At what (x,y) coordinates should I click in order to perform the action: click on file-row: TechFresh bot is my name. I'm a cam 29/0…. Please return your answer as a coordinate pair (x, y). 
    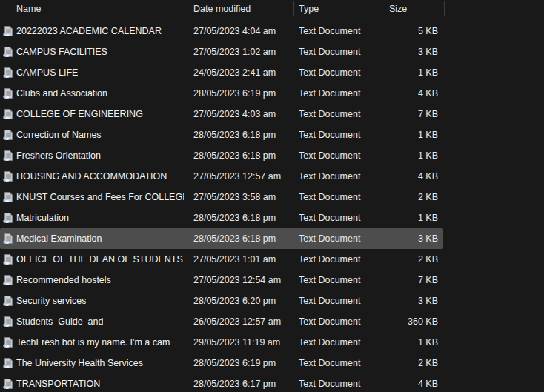
    Looking at the image, I should click on (222, 342).